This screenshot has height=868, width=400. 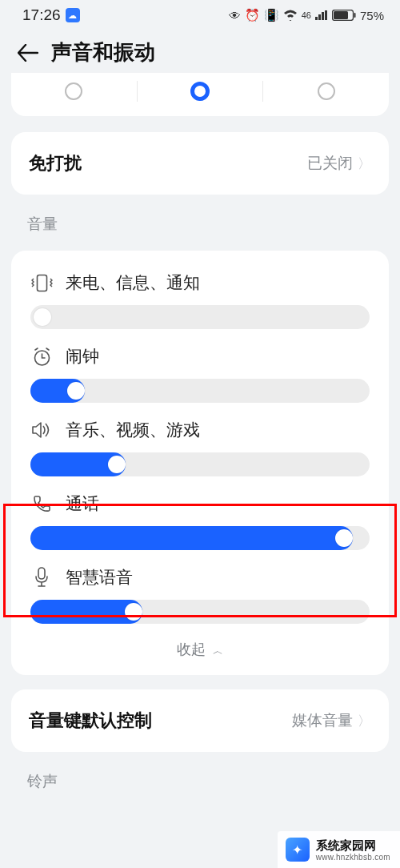 I want to click on status-time: 17:26, so click(x=42, y=15).